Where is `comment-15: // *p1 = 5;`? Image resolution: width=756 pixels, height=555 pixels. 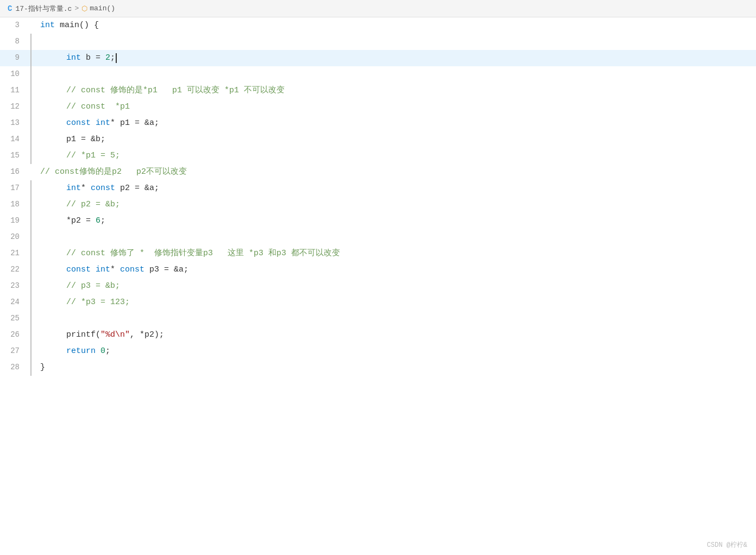
comment-15: // *p1 = 5; is located at coordinates (93, 156).